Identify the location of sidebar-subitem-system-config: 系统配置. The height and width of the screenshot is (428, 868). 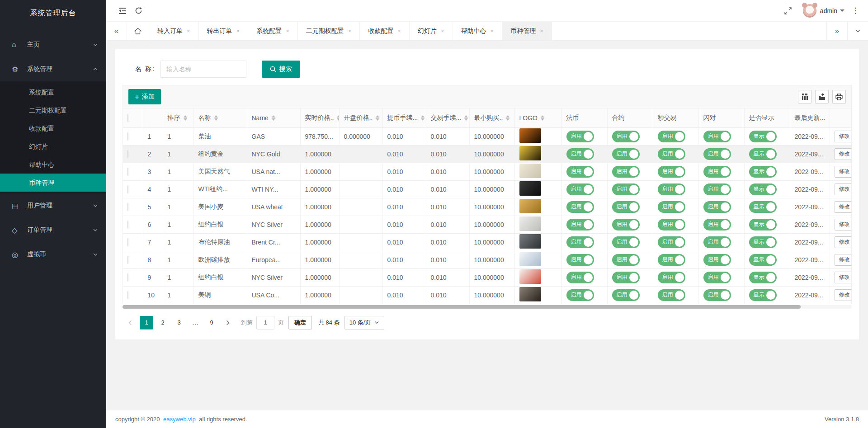
(53, 92).